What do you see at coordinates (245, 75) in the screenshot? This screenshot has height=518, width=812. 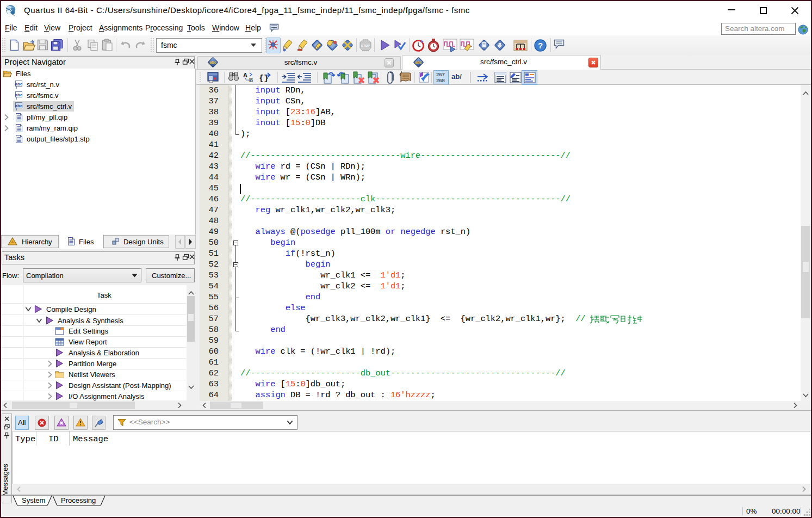 I see `svg-text: A` at bounding box center [245, 75].